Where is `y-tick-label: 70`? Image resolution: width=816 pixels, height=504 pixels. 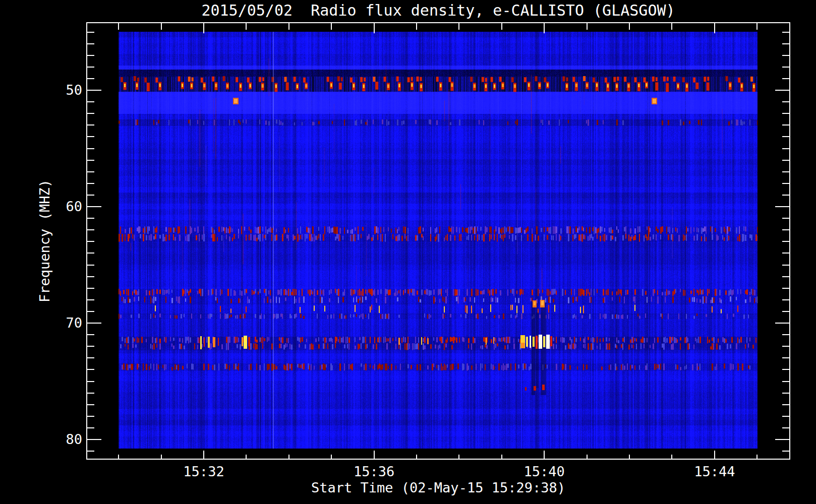
y-tick-label: 70 is located at coordinates (55, 323).